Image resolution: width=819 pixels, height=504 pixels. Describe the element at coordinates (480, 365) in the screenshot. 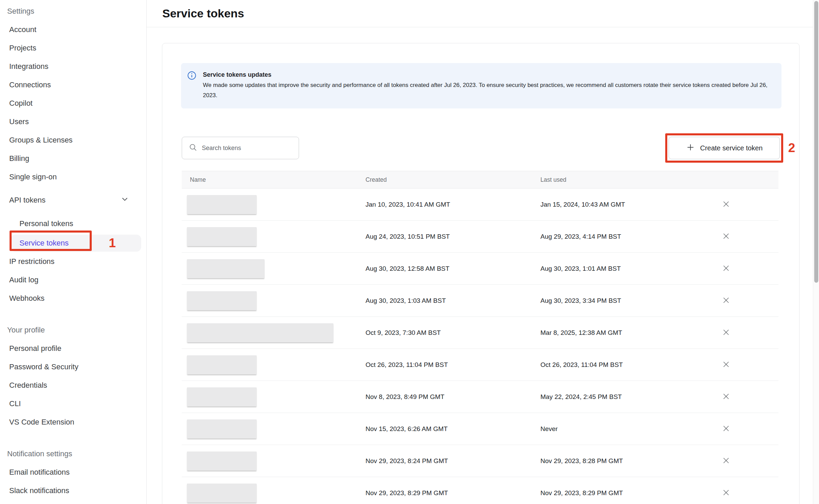

I see `table-row: Oct 26, 2023, 11:04 PM BST Oct 26, 2023,…` at that location.